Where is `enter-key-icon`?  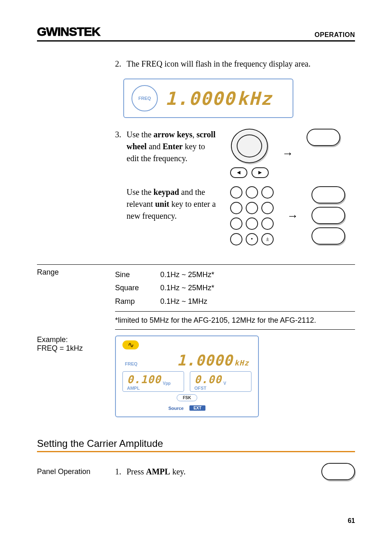
enter-key-icon is located at coordinates (323, 137).